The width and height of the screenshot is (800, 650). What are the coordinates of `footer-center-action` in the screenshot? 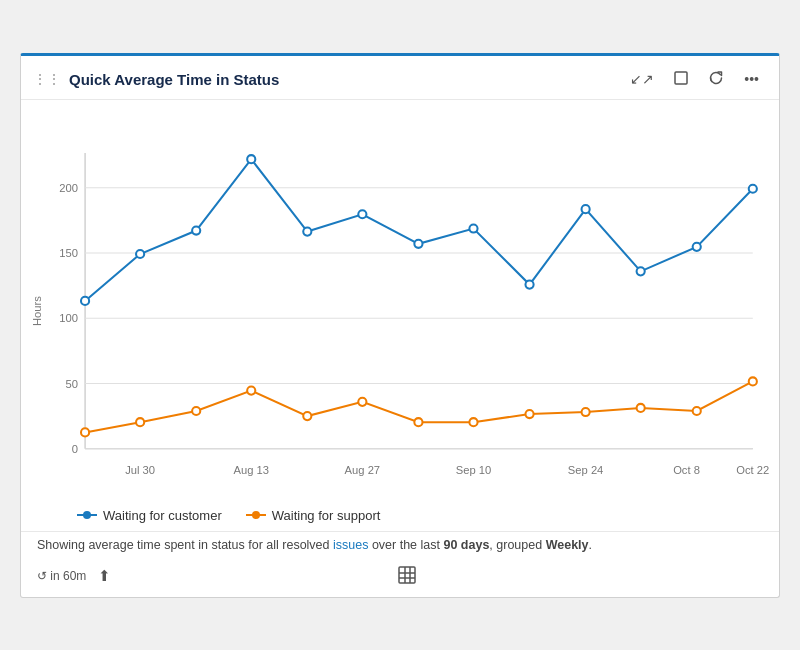 It's located at (407, 576).